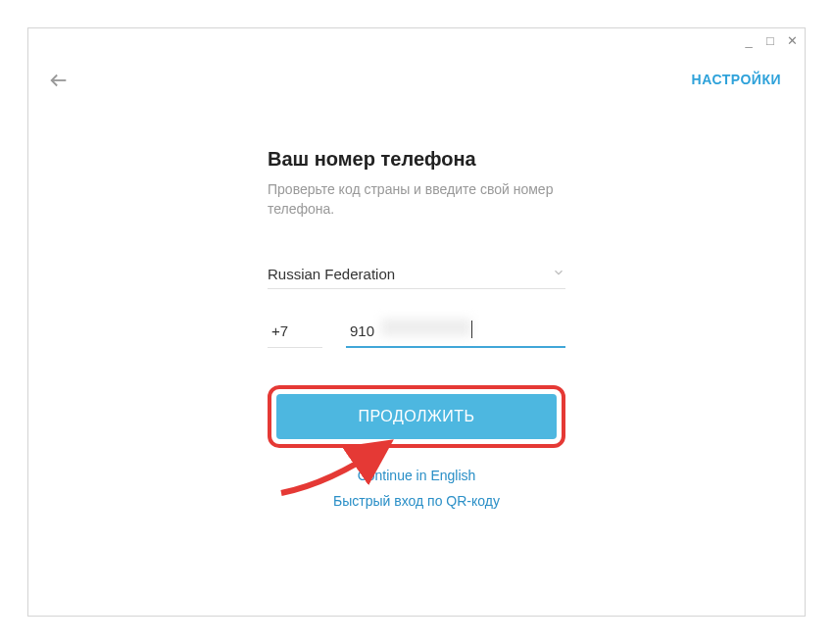 This screenshot has height=644, width=833. What do you see at coordinates (416, 488) in the screenshot?
I see `alt-links: Continue in English Быстрый вход по QR-к…` at bounding box center [416, 488].